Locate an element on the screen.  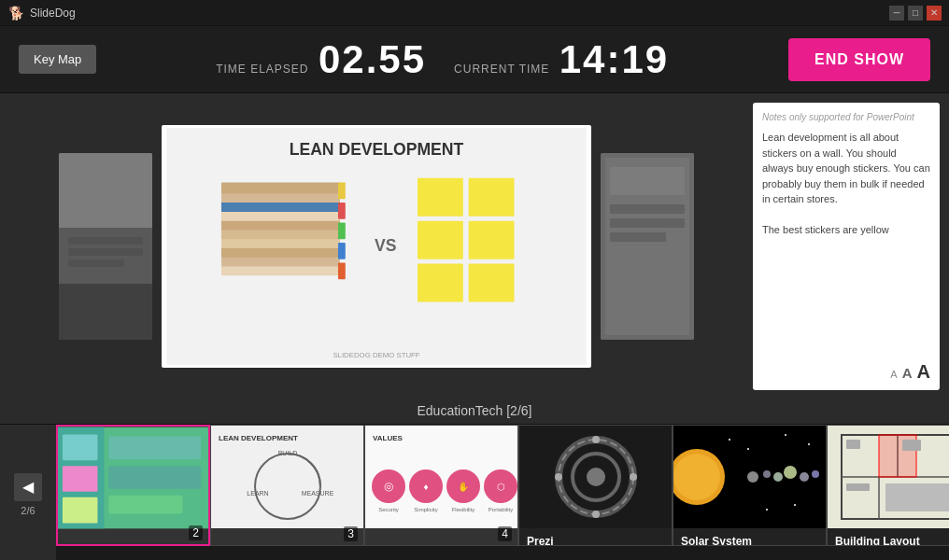
thumbnail-nav: ◀ 2/6 is located at coordinates (28, 493).